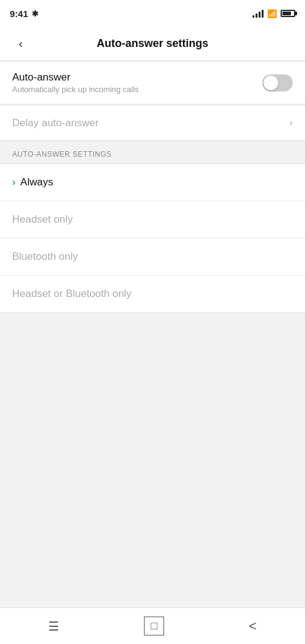 The image size is (305, 644). Describe the element at coordinates (152, 44) in the screenshot. I see `top-bar: ‹ Auto-answer settings` at that location.